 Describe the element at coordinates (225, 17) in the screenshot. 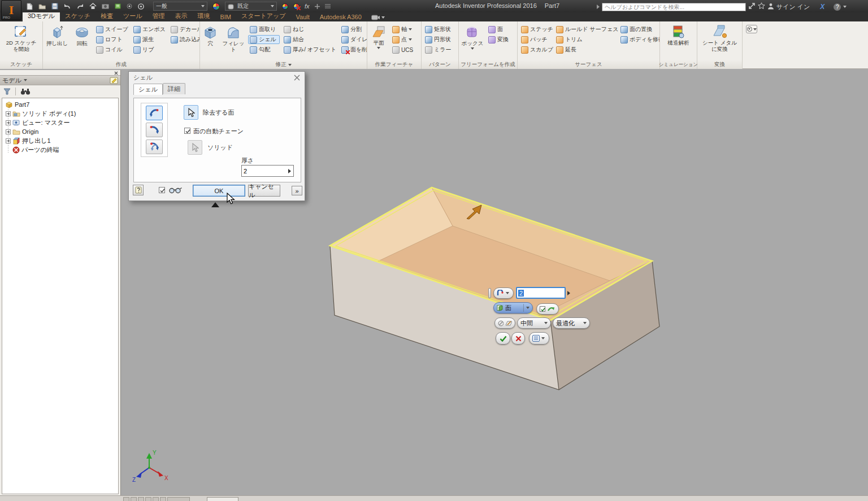

I see `tab-bim: BIM` at that location.